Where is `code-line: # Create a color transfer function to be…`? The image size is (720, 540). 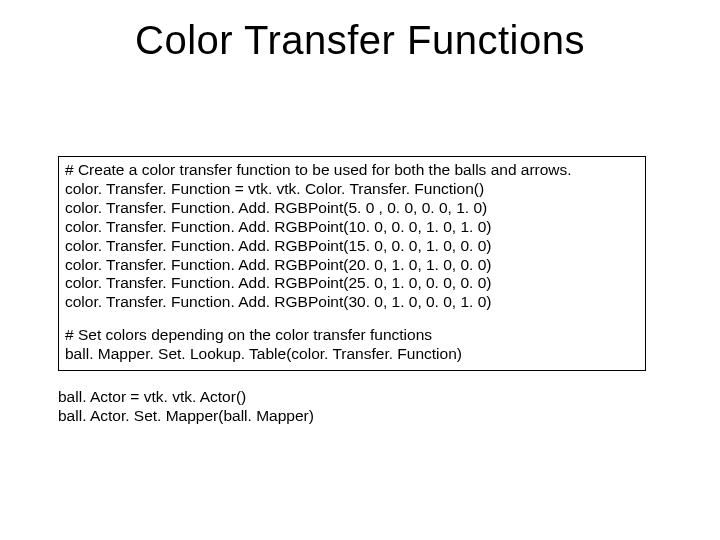 code-line: # Create a color transfer function to be… is located at coordinates (352, 170).